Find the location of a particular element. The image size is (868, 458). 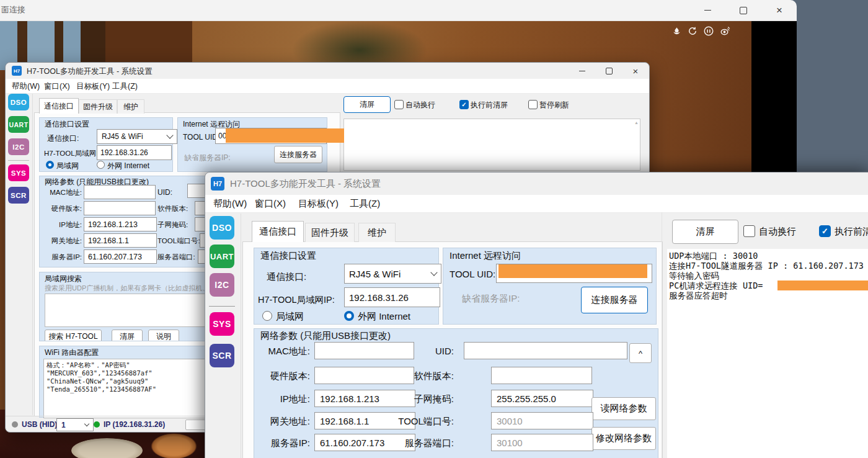

pause-icon is located at coordinates (709, 31).